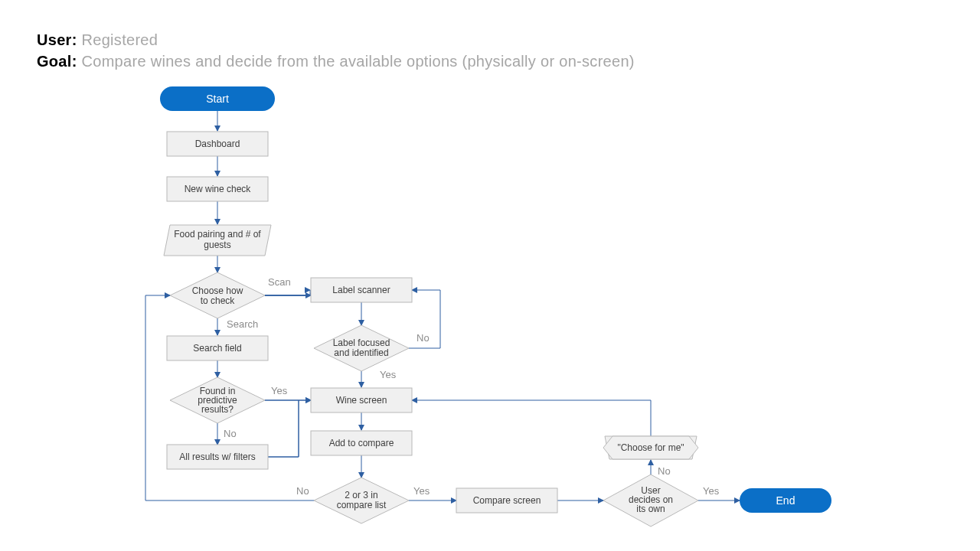 Image resolution: width=980 pixels, height=551 pixels. I want to click on svg-text: Choose how, so click(217, 291).